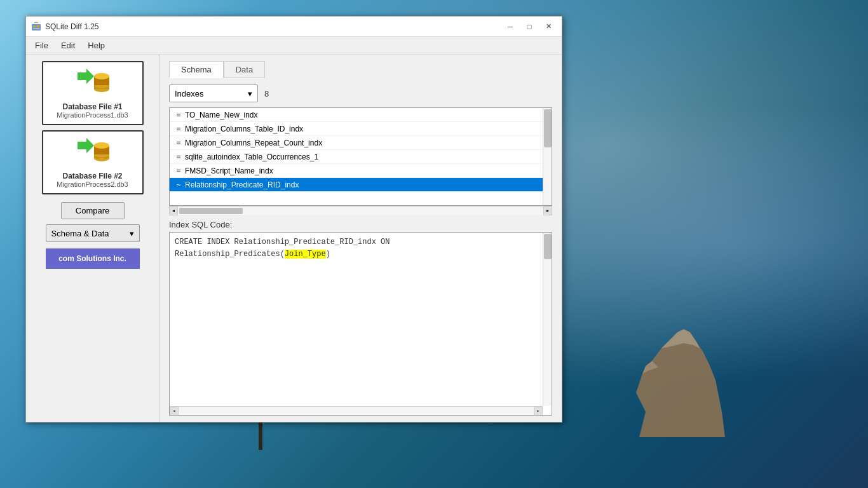 This screenshot has width=868, height=488. What do you see at coordinates (361, 143) in the screenshot?
I see `index-row-2: = Migration_Columns_Repeat_Count_indx` at bounding box center [361, 143].